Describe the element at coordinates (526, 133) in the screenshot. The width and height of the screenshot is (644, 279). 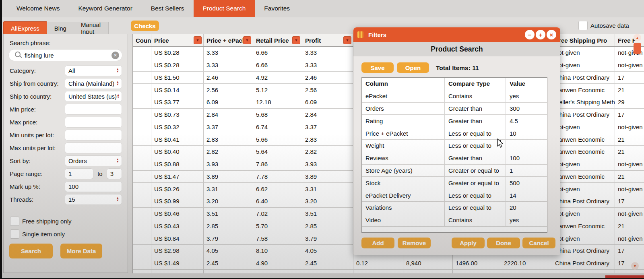
I see `filter-value: 10` at that location.